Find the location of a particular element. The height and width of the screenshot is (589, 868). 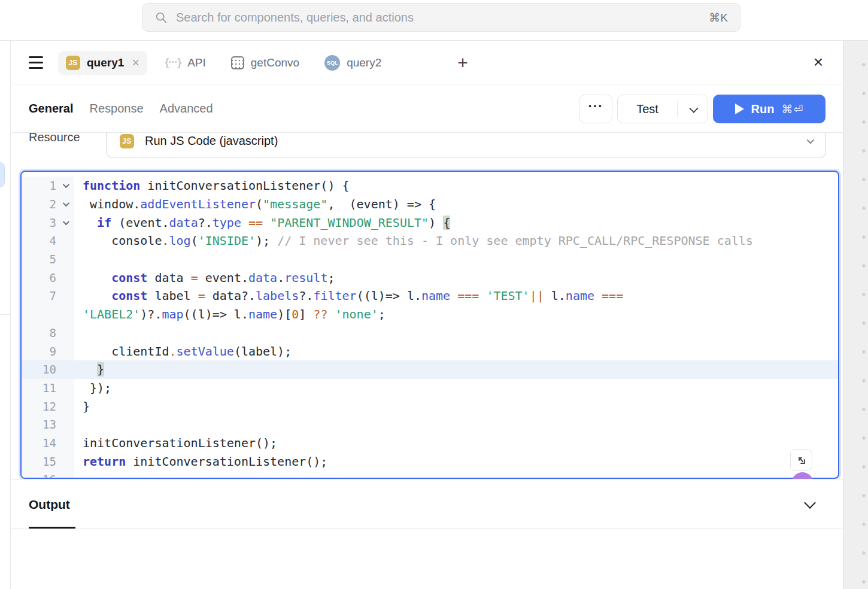

tab-label: getConvo is located at coordinates (275, 63).